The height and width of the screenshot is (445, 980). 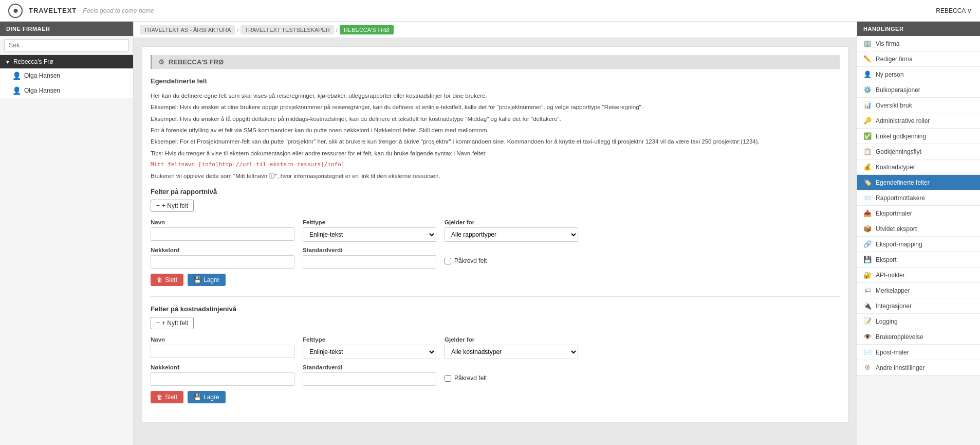 I want to click on delete-icon-2: 🗑, so click(x=160, y=397).